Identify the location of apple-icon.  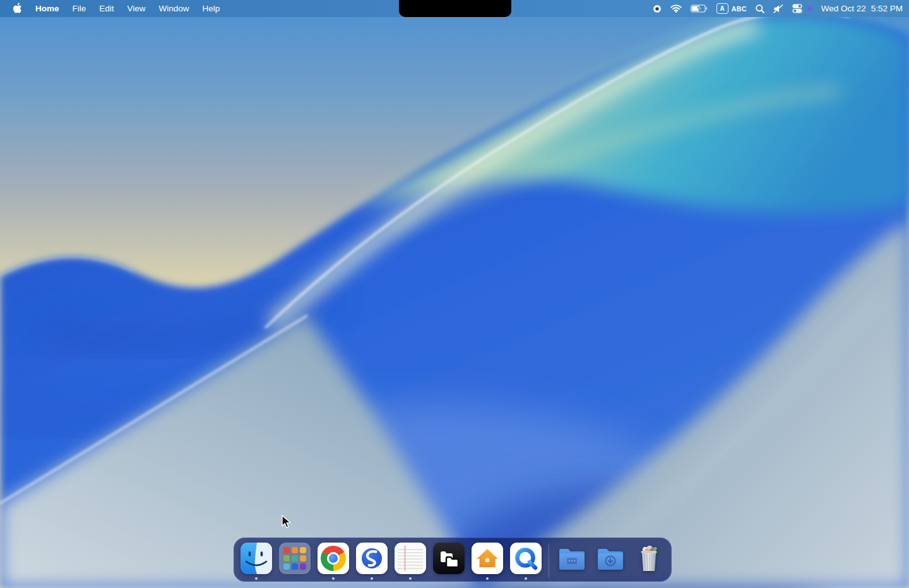
(18, 8).